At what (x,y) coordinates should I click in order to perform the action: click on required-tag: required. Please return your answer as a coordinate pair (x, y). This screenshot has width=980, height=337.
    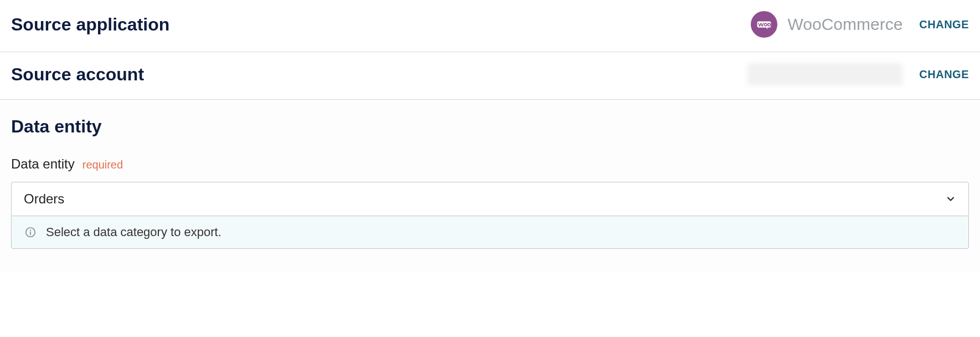
    Looking at the image, I should click on (103, 165).